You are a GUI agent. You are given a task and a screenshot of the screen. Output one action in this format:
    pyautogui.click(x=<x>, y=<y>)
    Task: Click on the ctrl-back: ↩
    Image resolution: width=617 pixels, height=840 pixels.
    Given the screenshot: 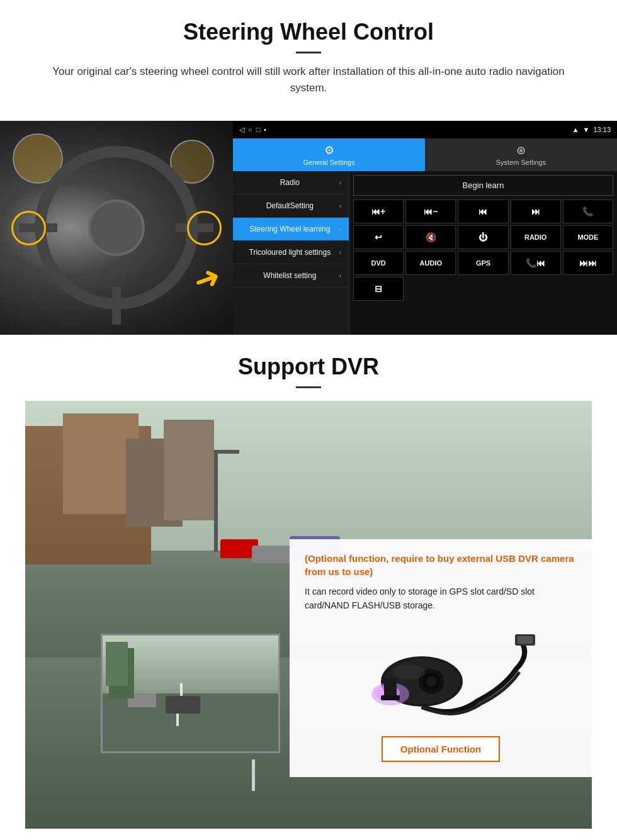 What is the action you would take?
    pyautogui.click(x=378, y=237)
    